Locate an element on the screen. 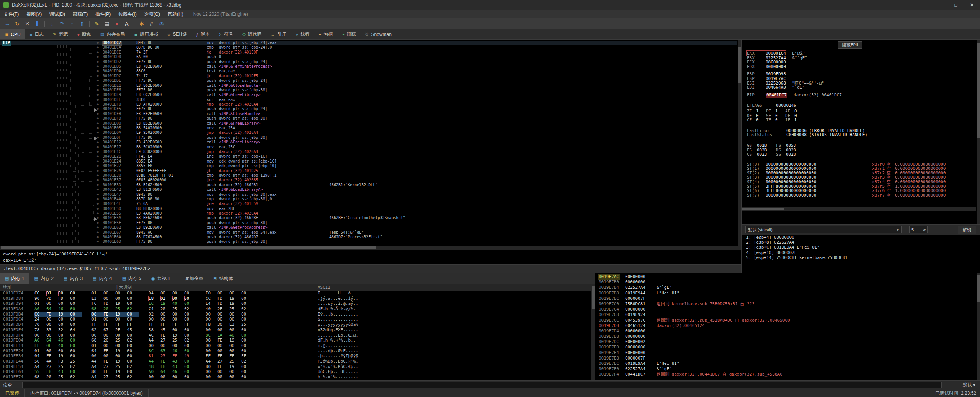  dump-row: 0019FDC424000000010000000000000000000000… is located at coordinates (296, 319).